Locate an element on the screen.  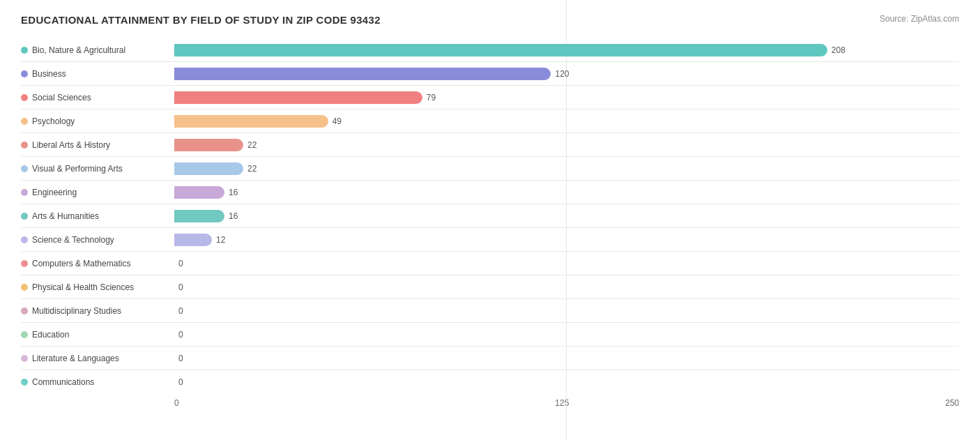
bar-label-text: Education is located at coordinates (50, 335).